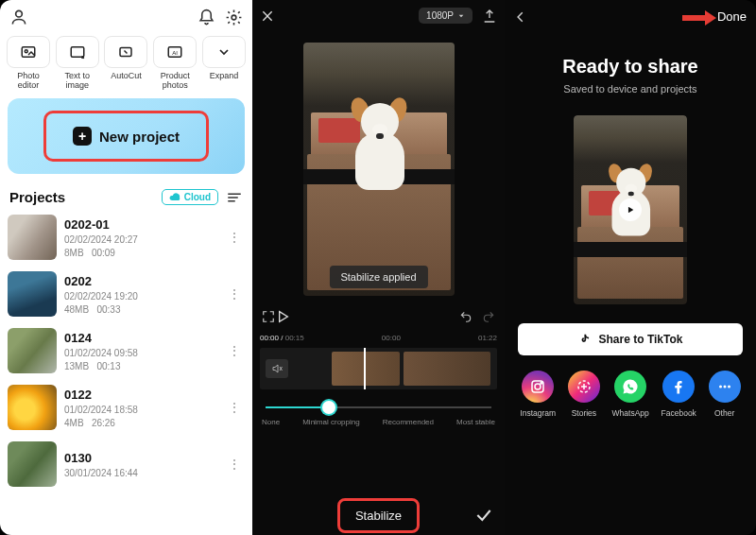 This screenshot has height=535, width=756. I want to click on sort-icon, so click(234, 198).